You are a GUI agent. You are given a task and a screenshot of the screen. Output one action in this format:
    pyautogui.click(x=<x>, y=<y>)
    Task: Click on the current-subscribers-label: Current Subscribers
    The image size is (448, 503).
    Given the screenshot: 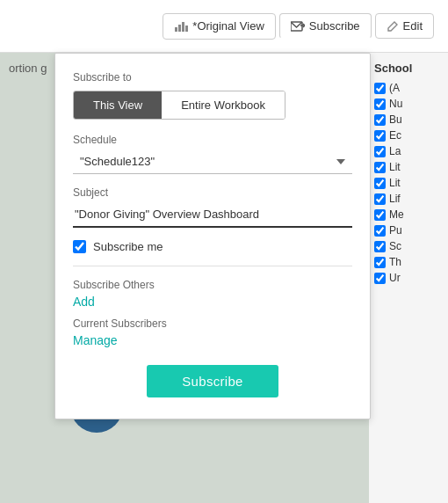 What is the action you would take?
    pyautogui.click(x=213, y=324)
    